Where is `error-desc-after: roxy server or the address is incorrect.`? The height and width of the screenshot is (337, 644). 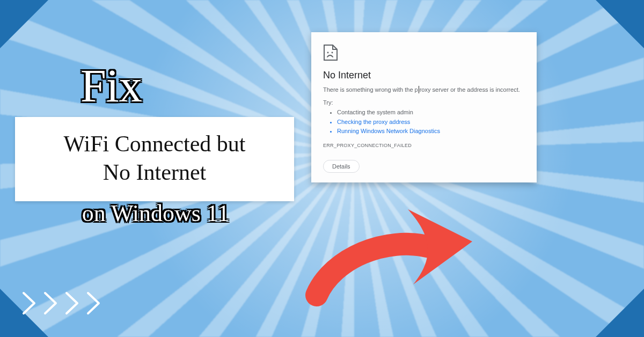
error-desc-after: roxy server or the address is incorrect. is located at coordinates (470, 90).